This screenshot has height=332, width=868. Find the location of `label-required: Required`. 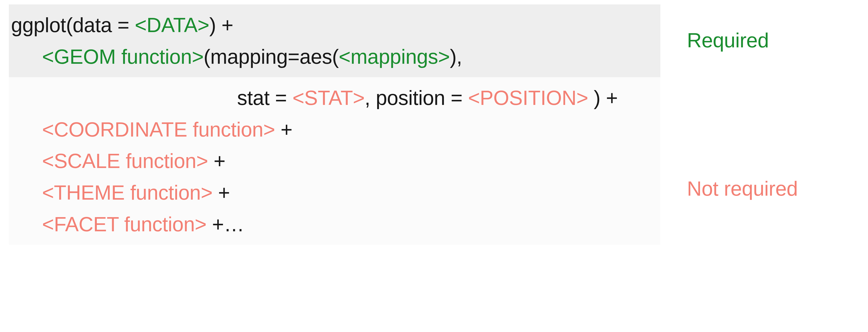

label-required: Required is located at coordinates (728, 40).